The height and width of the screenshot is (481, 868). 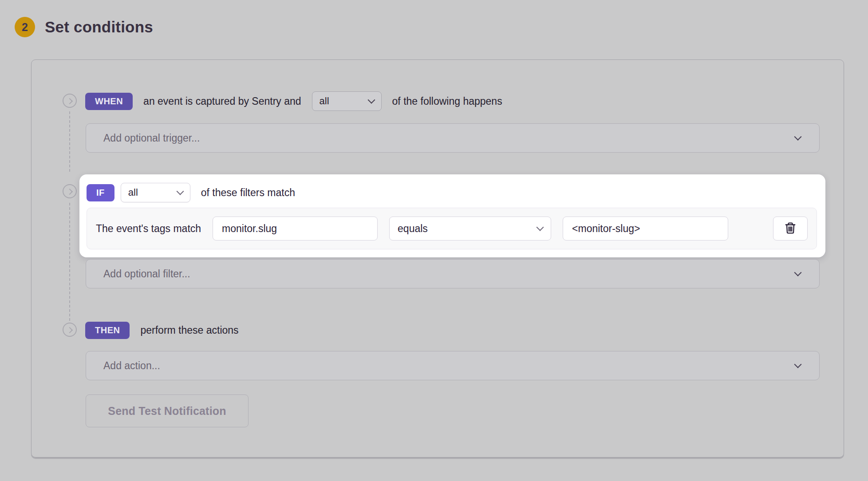 I want to click on filter-comparison-value: equals, so click(x=413, y=229).